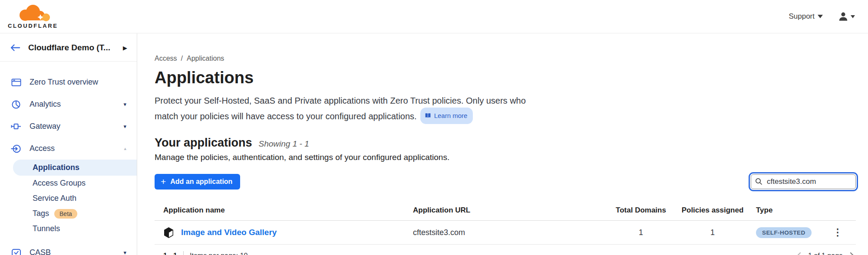 This screenshot has height=255, width=868. I want to click on search-icon, so click(759, 181).